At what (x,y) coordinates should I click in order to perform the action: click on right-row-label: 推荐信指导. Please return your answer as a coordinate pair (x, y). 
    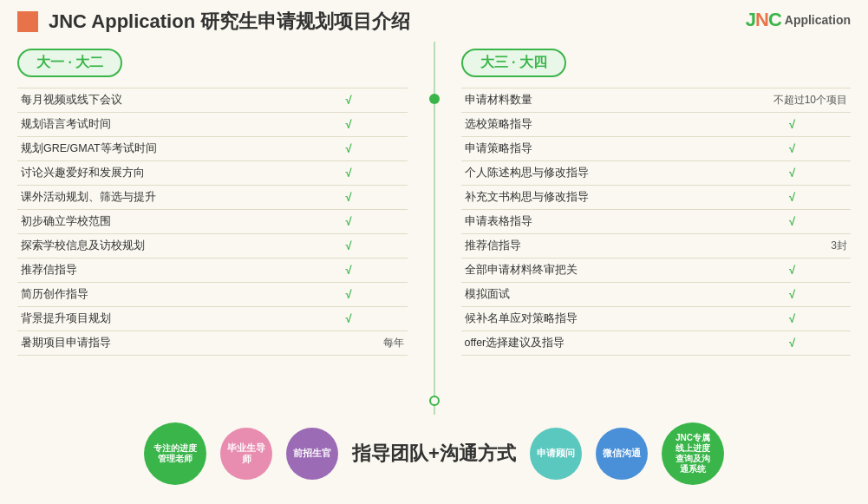
    Looking at the image, I should click on (598, 246).